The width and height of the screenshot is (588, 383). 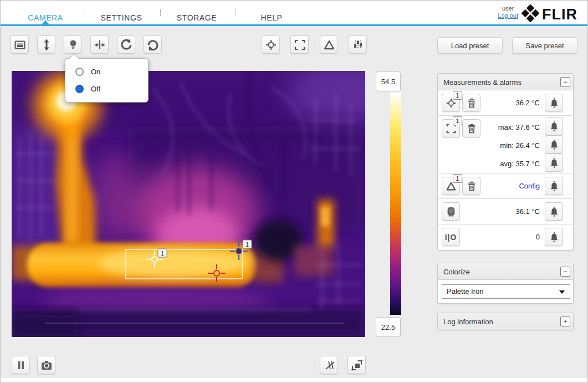 I want to click on tab-help: HELP, so click(x=272, y=18).